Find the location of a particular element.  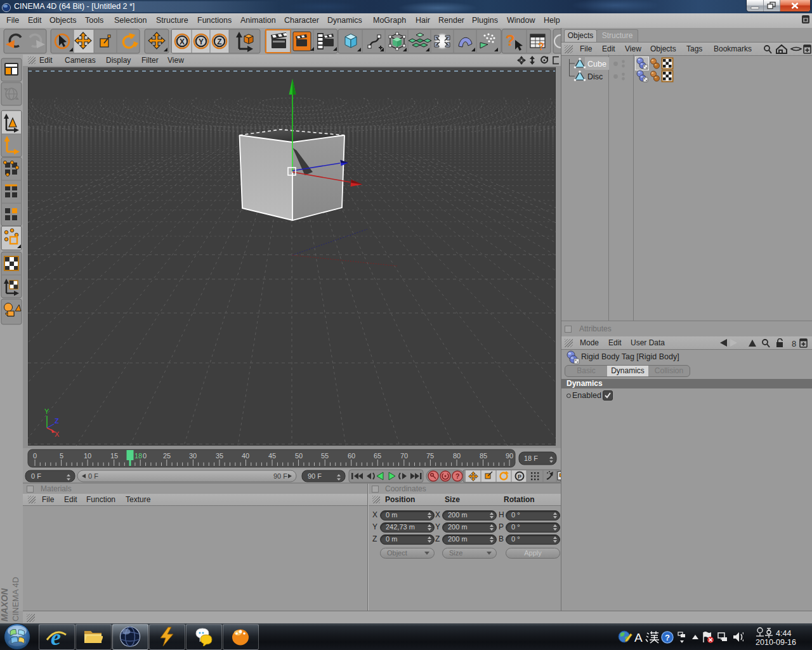

svg-text: 90 is located at coordinates (509, 456).